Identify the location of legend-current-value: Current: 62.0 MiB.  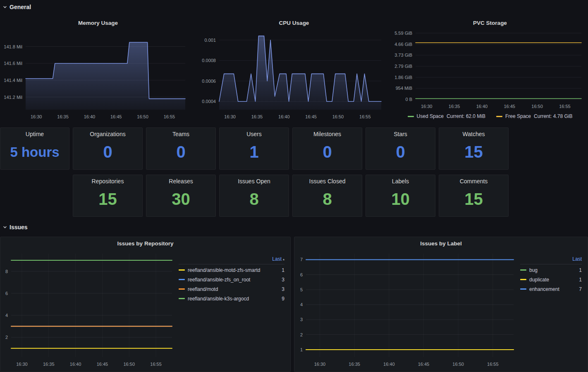
(466, 116).